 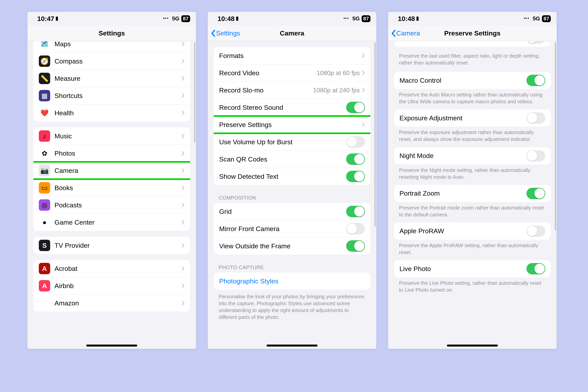 I want to click on settings-row-maps: 🗺️ Maps, so click(x=112, y=47).